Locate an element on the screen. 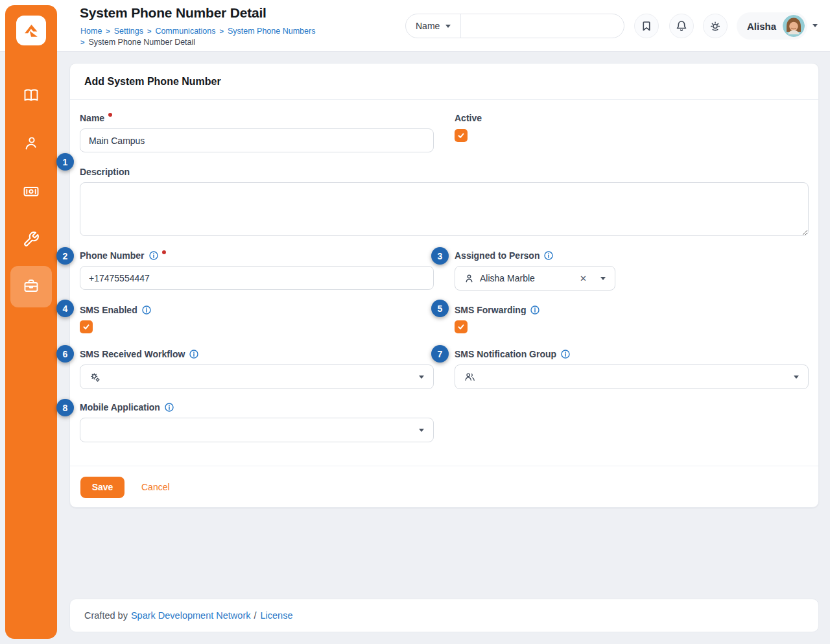 The image size is (830, 644). rock-logo is located at coordinates (31, 30).